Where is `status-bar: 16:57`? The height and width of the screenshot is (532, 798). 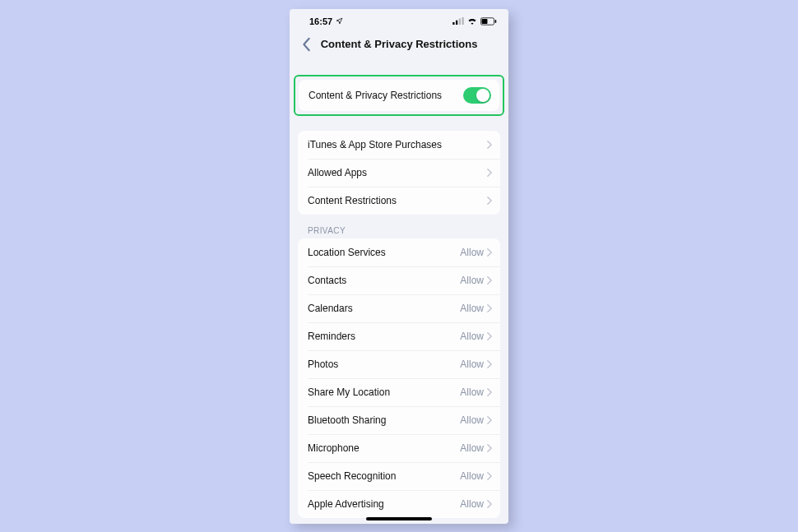 status-bar: 16:57 is located at coordinates (399, 19).